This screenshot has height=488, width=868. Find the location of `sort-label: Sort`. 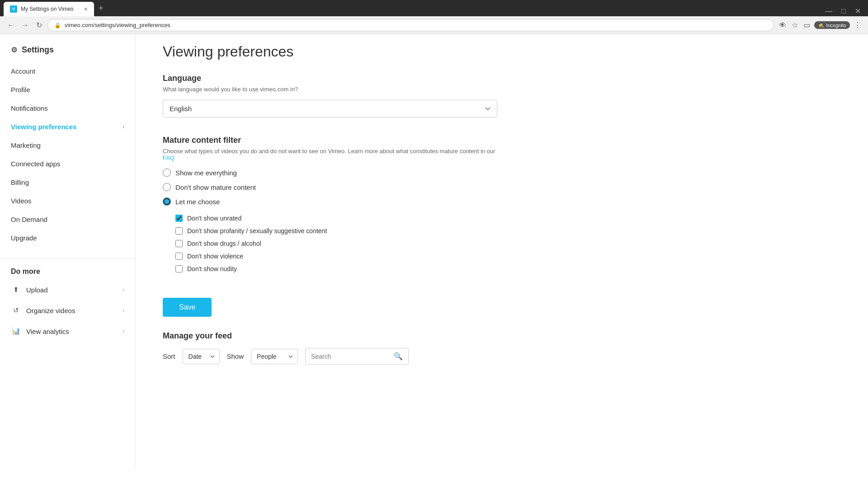

sort-label: Sort is located at coordinates (169, 356).